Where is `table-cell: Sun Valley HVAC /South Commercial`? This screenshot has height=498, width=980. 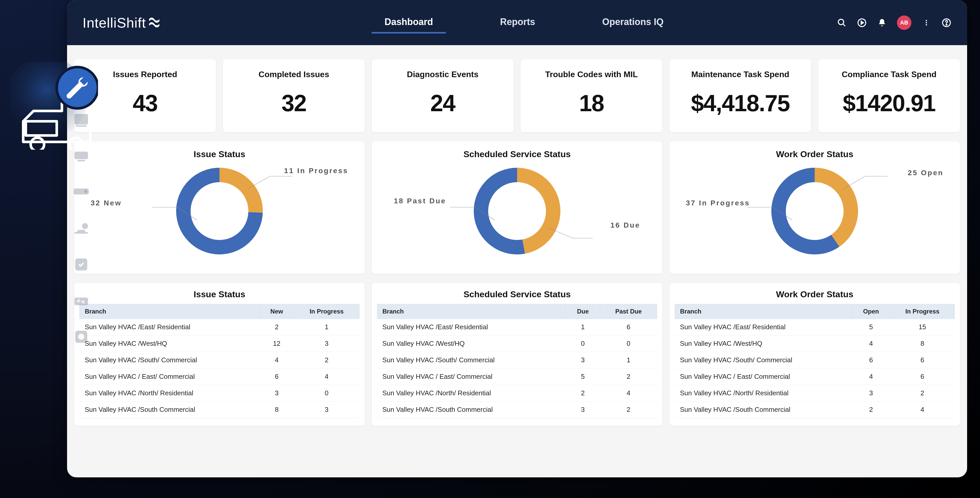
table-cell: Sun Valley HVAC /South Commercial is located at coordinates (764, 410).